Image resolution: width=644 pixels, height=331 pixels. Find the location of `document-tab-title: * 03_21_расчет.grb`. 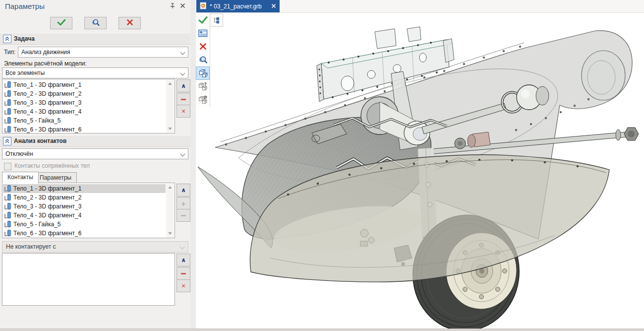

document-tab-title: * 03_21_расчет.grb is located at coordinates (239, 6).